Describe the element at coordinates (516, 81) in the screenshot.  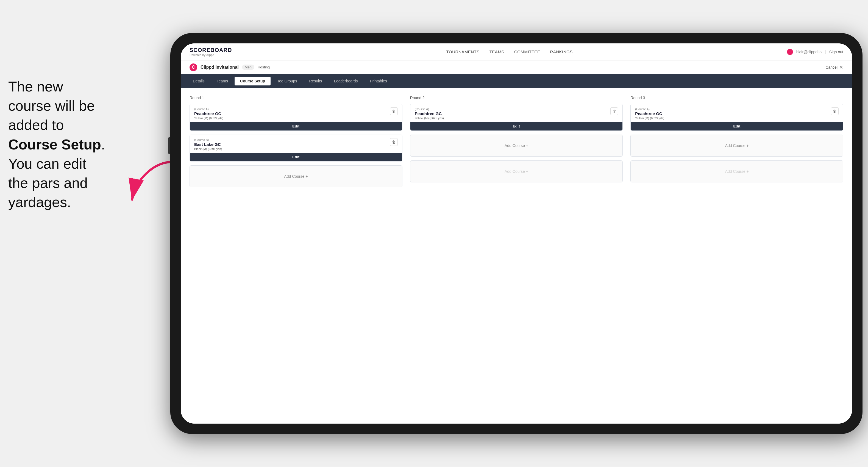
I see `tabs-bar: Details Teams Course Setup Tee Groups Re…` at that location.